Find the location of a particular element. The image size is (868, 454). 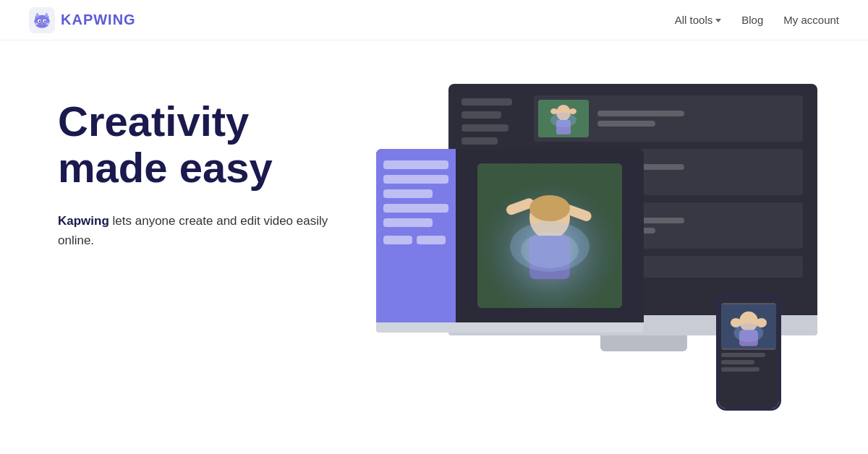

nav-my-account: My account is located at coordinates (812, 20).